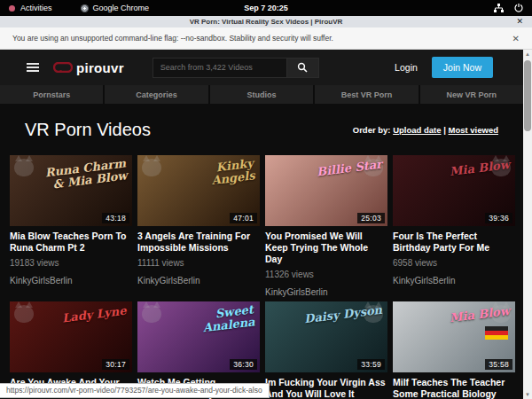 The image size is (532, 399). Describe the element at coordinates (52, 94) in the screenshot. I see `nav-item-pornstars: Pornstars` at that location.